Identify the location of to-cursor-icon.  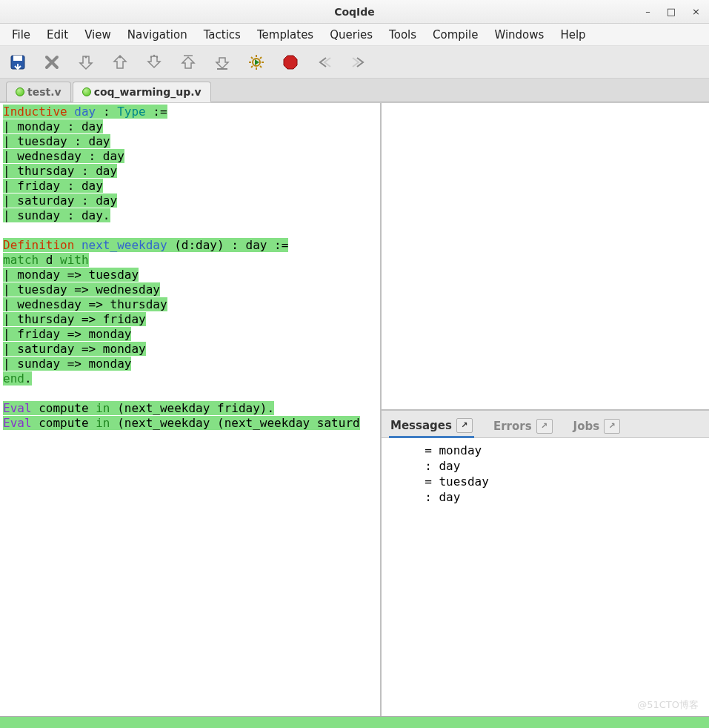
(222, 62).